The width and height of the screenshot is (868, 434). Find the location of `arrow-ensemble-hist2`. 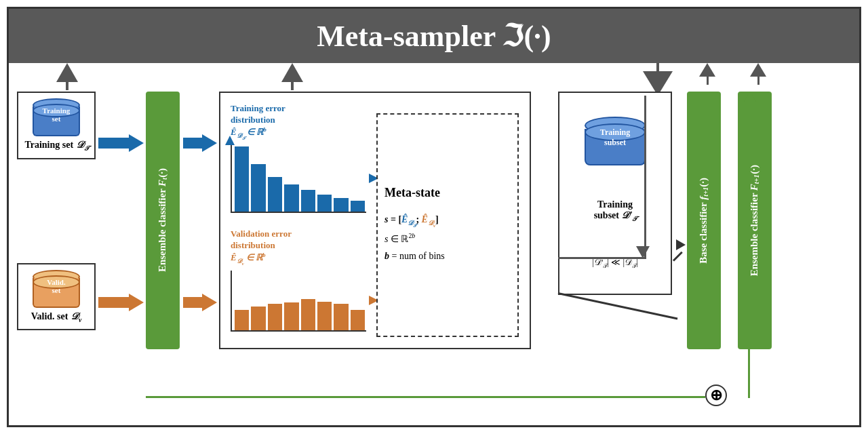

arrow-ensemble-hist2 is located at coordinates (200, 302).